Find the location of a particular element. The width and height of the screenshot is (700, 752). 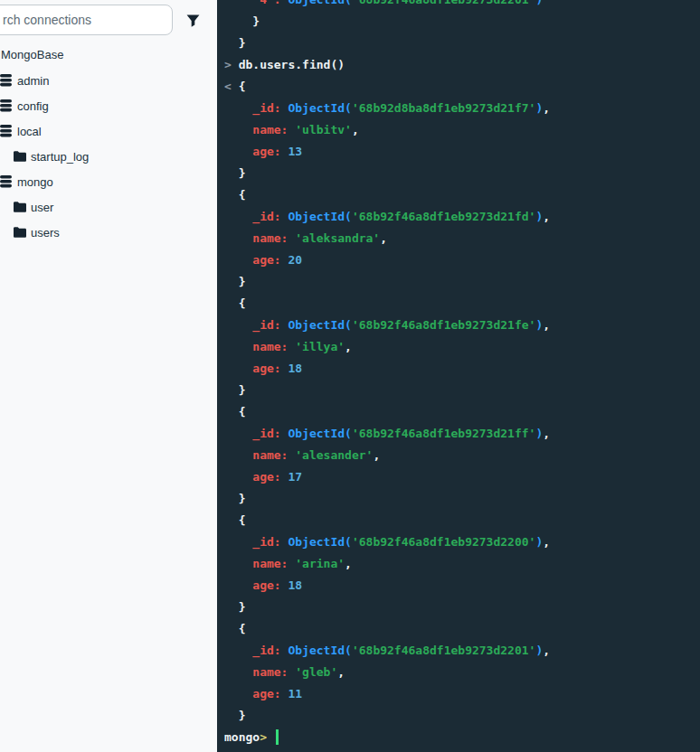

document-name-line: name: 'ulbitv', is located at coordinates (462, 130).